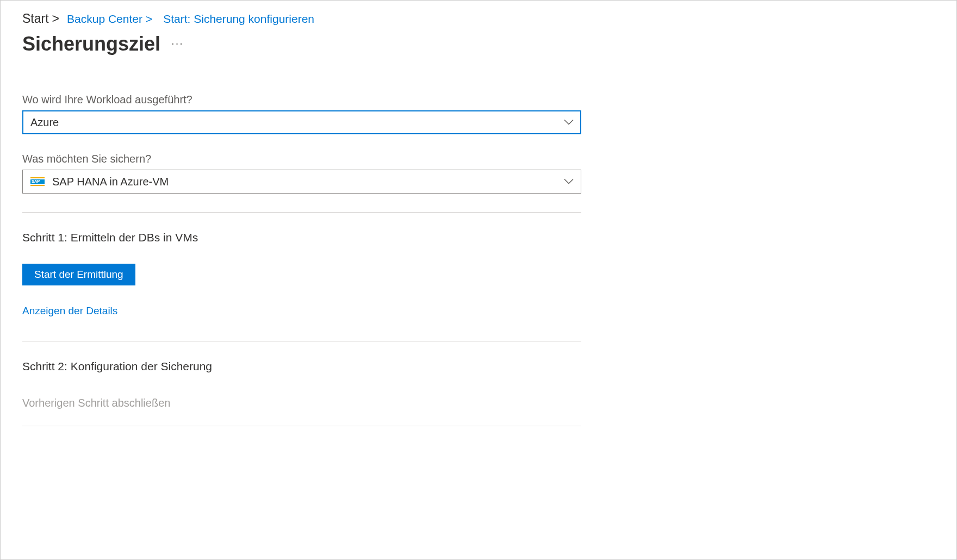 The height and width of the screenshot is (560, 957). What do you see at coordinates (302, 122) in the screenshot?
I see `workload-location-select: Azure` at bounding box center [302, 122].